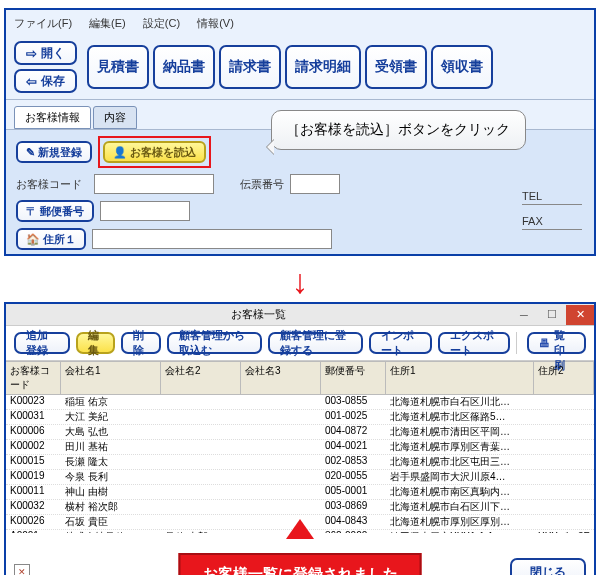 Image resolution: width=600 pixels, height=575 pixels. Describe the element at coordinates (184, 67) in the screenshot. I see `doc-button: 納品書` at that location.